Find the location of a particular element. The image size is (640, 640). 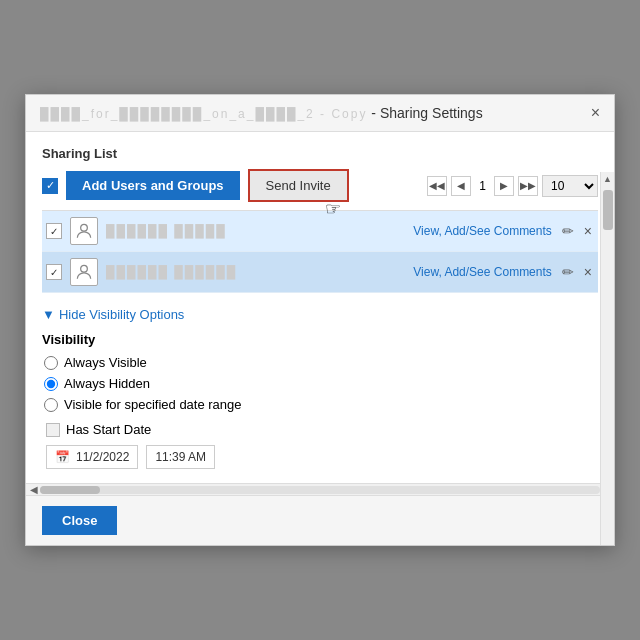

title-blurred-text: ████_for_████████_on_a_████_2 - Copy is located at coordinates (204, 114).